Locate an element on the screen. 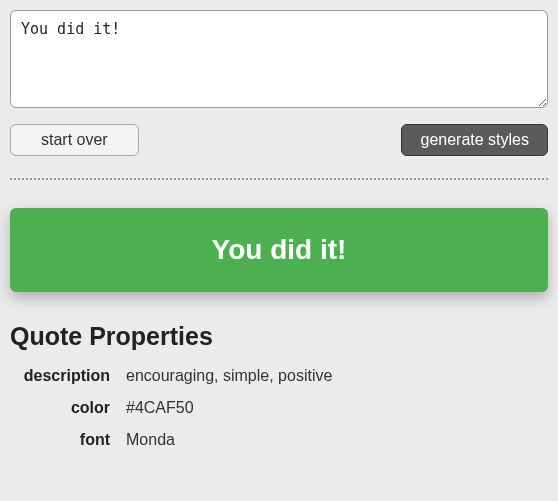  prop-value: Monda is located at coordinates (337, 440).